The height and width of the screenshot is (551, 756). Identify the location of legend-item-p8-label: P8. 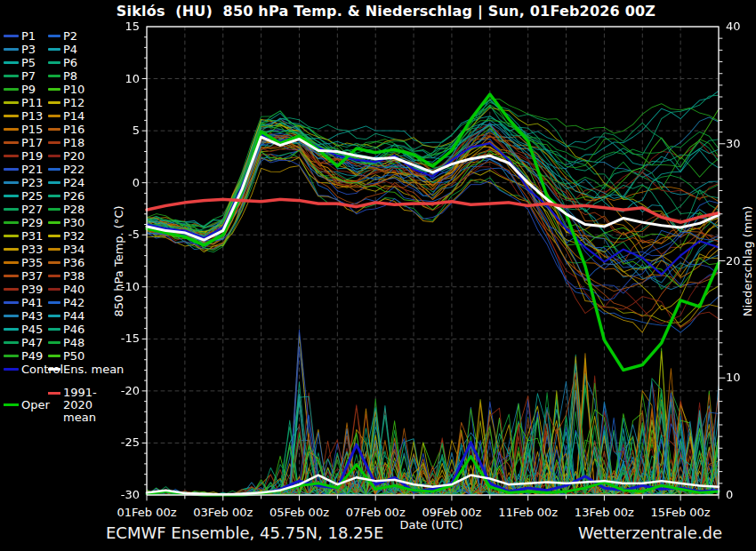
(70, 76).